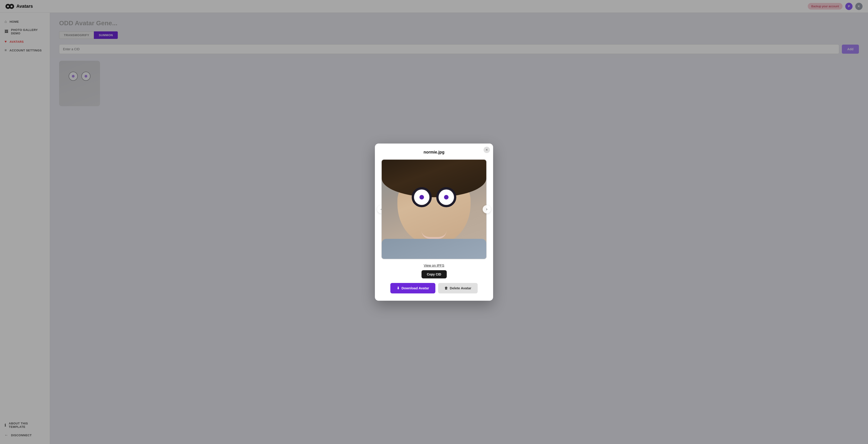 This screenshot has height=444, width=868. Describe the element at coordinates (461, 288) in the screenshot. I see `delete-avatar-label: Delete Avatar` at that location.